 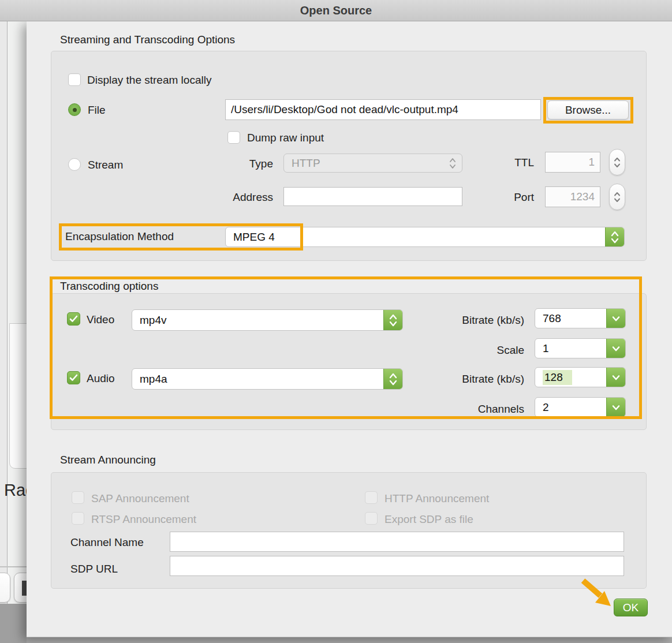 What do you see at coordinates (74, 80) in the screenshot?
I see `display-stream-locally-checkbox` at bounding box center [74, 80].